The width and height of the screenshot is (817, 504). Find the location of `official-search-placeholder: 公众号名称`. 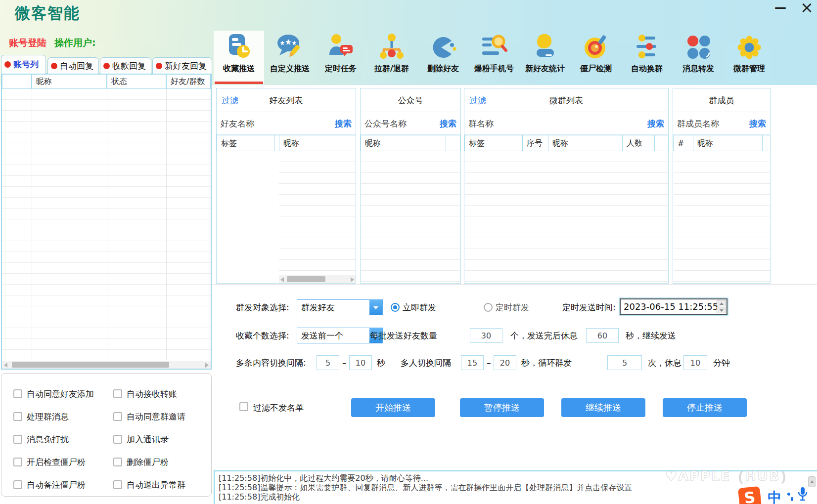

official-search-placeholder: 公众号名称 is located at coordinates (386, 124).